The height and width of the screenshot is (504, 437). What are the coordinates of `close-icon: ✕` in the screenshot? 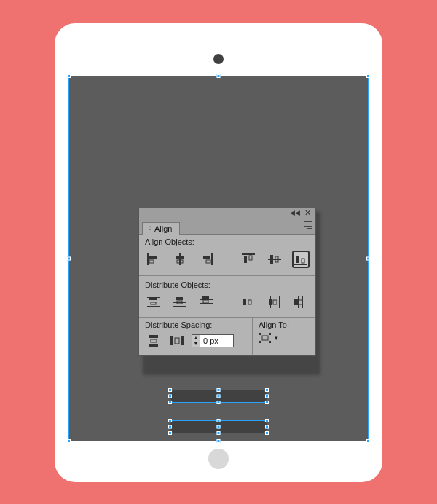 It's located at (307, 213).